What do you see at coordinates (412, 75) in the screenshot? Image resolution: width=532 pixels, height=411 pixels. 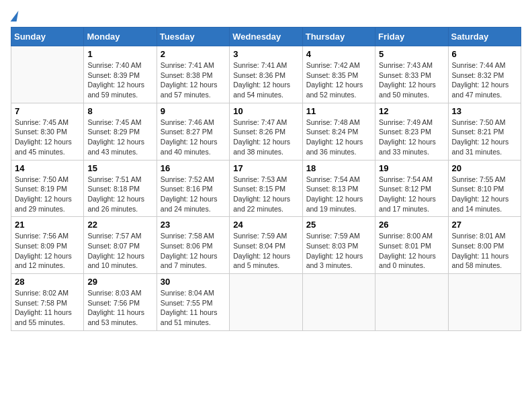 I see `calendar-cell: 5Sunrise: 7:43 AM Sunset: 8:33 PM Daylig…` at bounding box center [412, 75].